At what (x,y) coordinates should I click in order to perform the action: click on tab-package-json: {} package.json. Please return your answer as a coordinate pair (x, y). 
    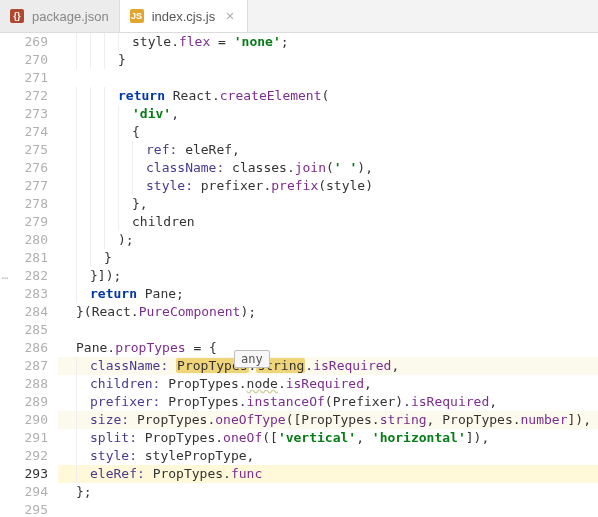
    Looking at the image, I should click on (60, 16).